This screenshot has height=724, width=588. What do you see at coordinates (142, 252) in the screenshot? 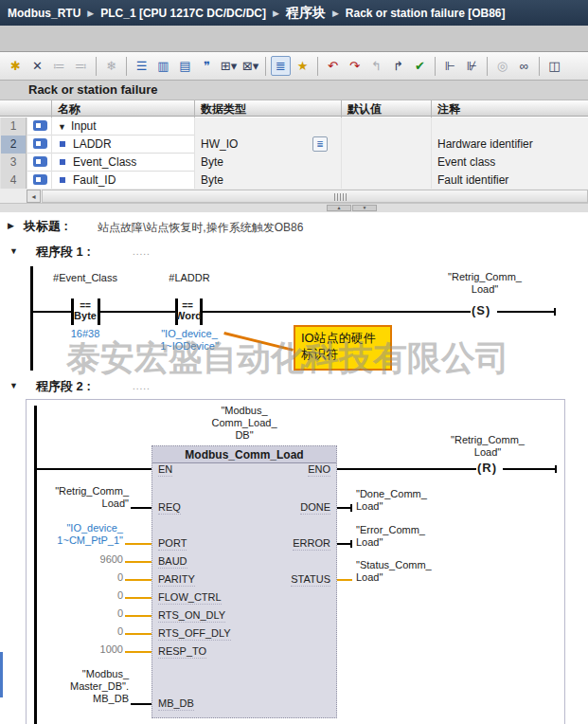
I see `network1-comment-placeholder: .....` at bounding box center [142, 252].